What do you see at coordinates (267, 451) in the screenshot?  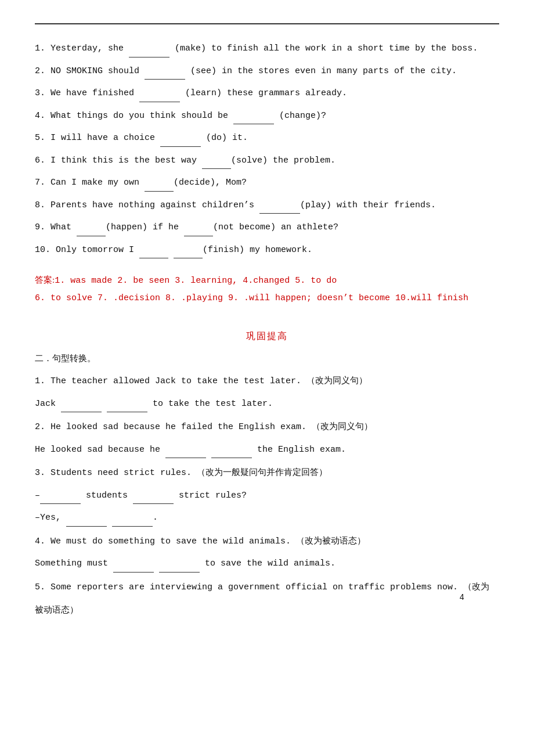 I see `pt2-q2-rewrite: He looked sad because he the English exa…` at bounding box center [267, 451].